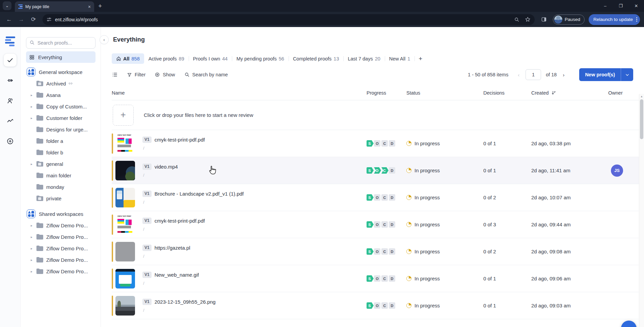 This screenshot has height=327, width=644. Describe the element at coordinates (199, 194) in the screenshot. I see `proof-name: Brochure - Landscape v2.pdf_v1 (1).pdf` at that location.